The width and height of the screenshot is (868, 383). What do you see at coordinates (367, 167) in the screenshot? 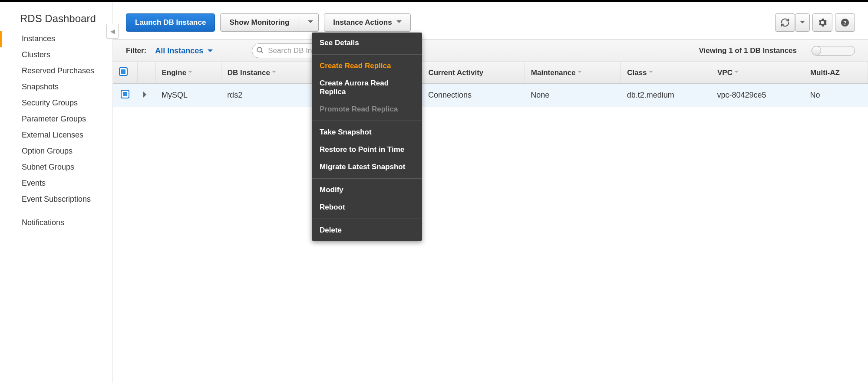
I see `menu-item-migrate-latest-snapshot: Migrate Latest Snapshot` at bounding box center [367, 167].